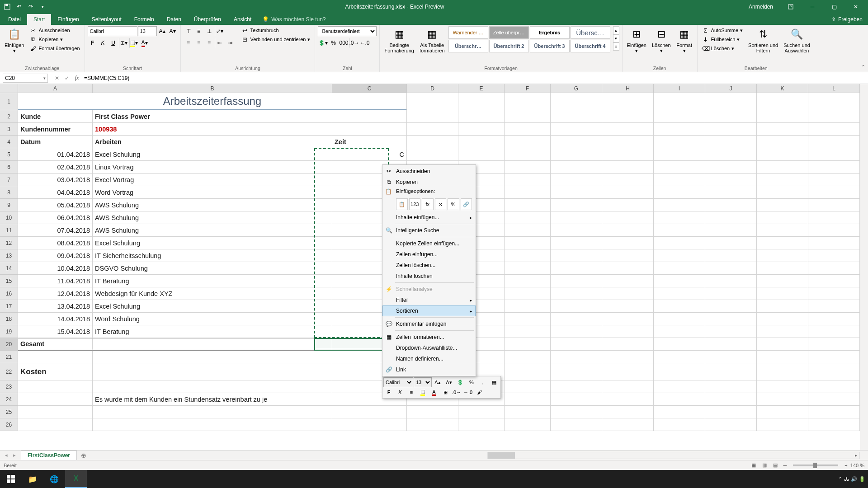 Image resolution: width=868 pixels, height=488 pixels. What do you see at coordinates (423, 382) in the screenshot?
I see `mini-font-size: 13` at bounding box center [423, 382].